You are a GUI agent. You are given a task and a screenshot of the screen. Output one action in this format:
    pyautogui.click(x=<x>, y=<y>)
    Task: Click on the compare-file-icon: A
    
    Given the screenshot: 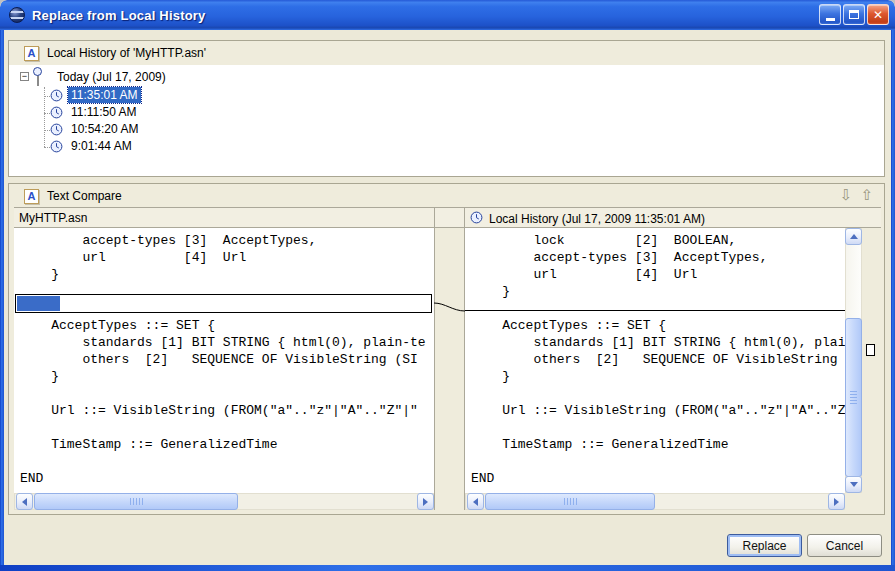 What is the action you would take?
    pyautogui.click(x=32, y=196)
    